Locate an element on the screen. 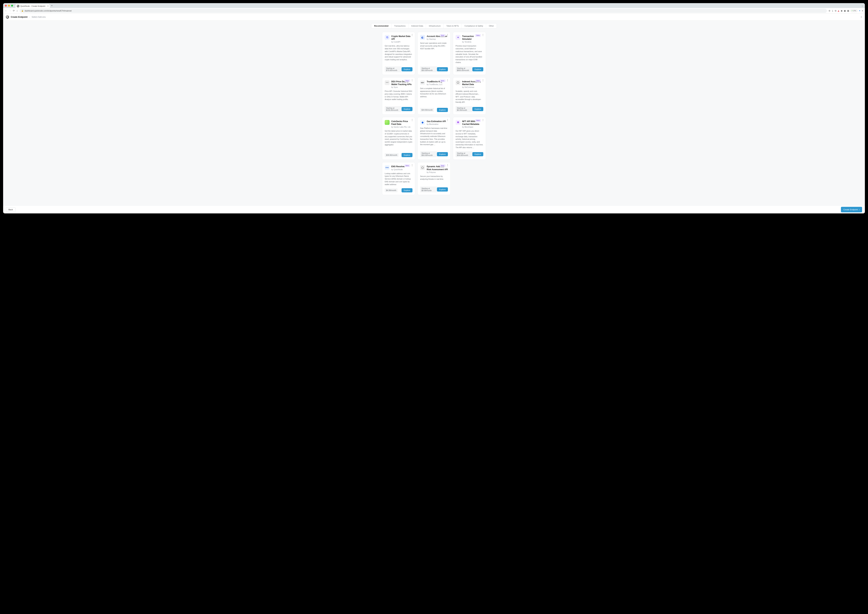 Image resolution: width=868 pixels, height=614 pixels. zoom-out-icon: ⊖ is located at coordinates (829, 11).